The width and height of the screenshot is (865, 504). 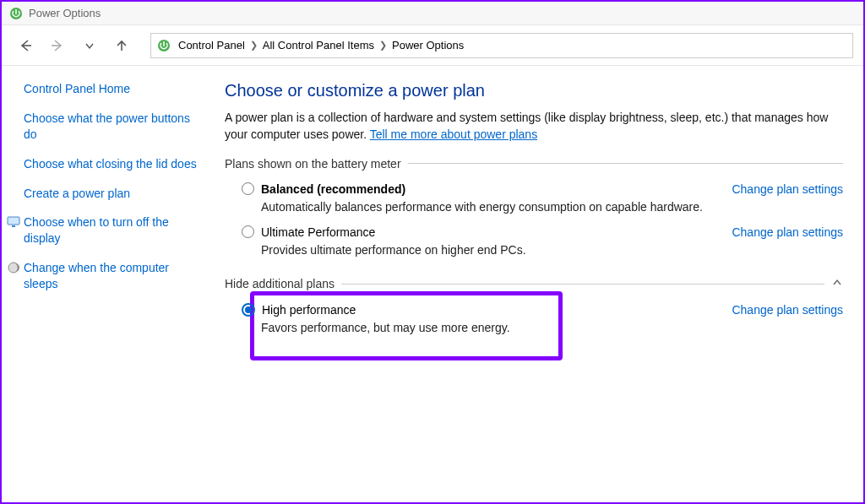 I want to click on up-button, so click(x=122, y=46).